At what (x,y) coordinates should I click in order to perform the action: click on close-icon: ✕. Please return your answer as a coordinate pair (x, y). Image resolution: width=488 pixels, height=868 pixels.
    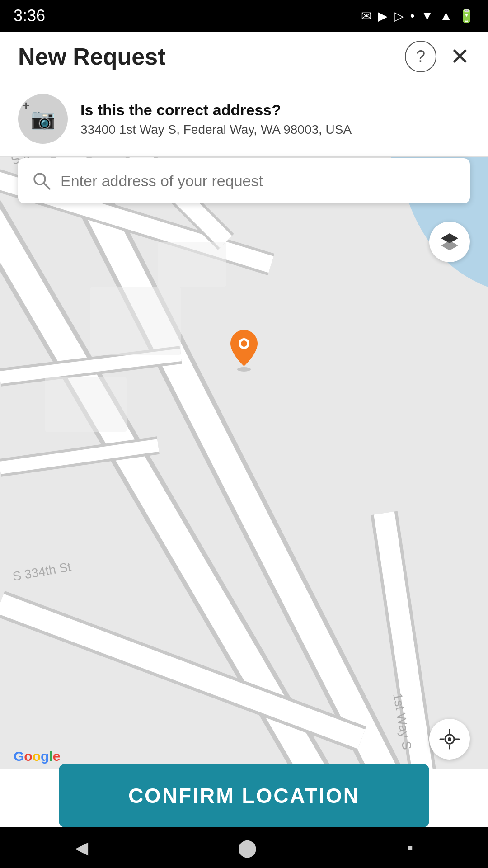
    Looking at the image, I should click on (460, 57).